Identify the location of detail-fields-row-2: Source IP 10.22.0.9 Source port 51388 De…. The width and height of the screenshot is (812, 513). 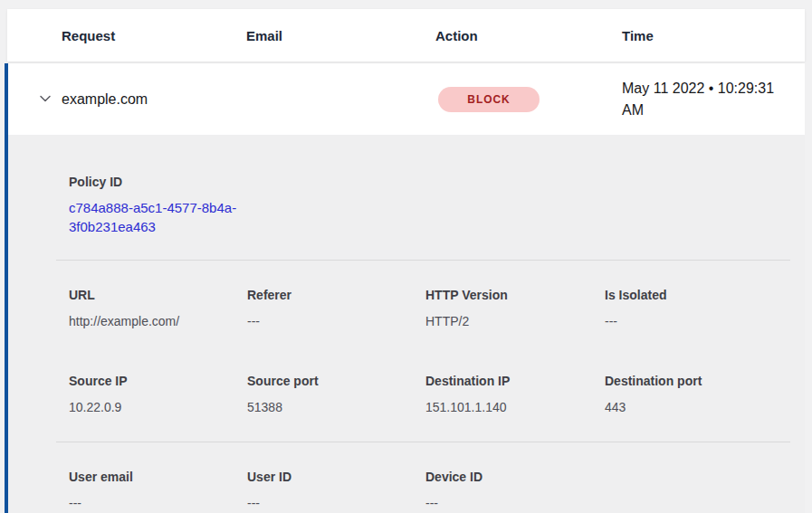
(425, 394).